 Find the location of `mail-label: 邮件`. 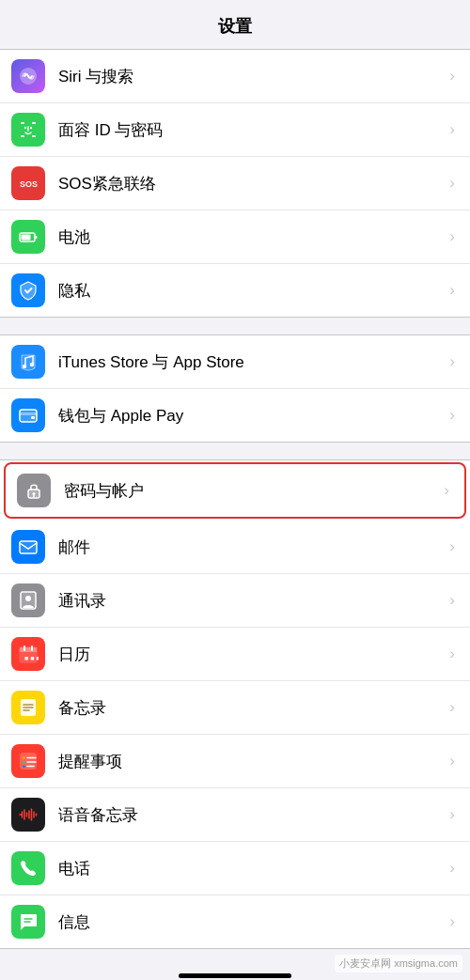

mail-label: 邮件 is located at coordinates (251, 547).